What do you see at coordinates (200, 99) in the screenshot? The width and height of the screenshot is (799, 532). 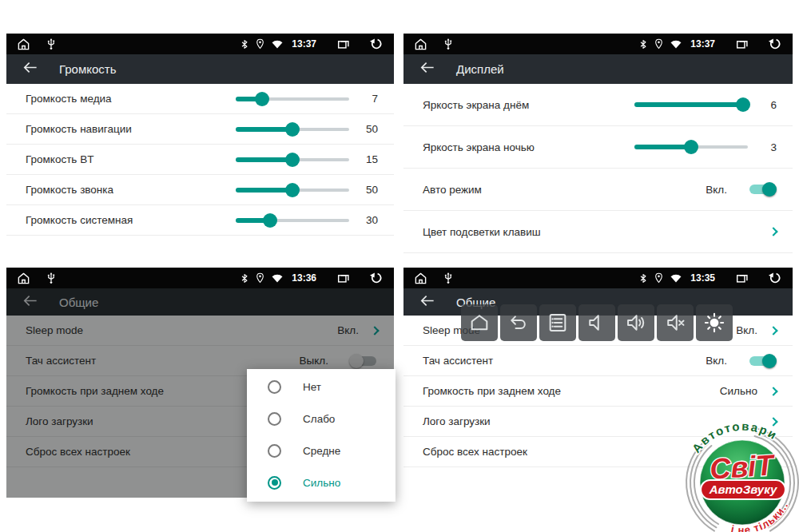 I see `setting-row-media-volume: Громкость медиа 7` at bounding box center [200, 99].